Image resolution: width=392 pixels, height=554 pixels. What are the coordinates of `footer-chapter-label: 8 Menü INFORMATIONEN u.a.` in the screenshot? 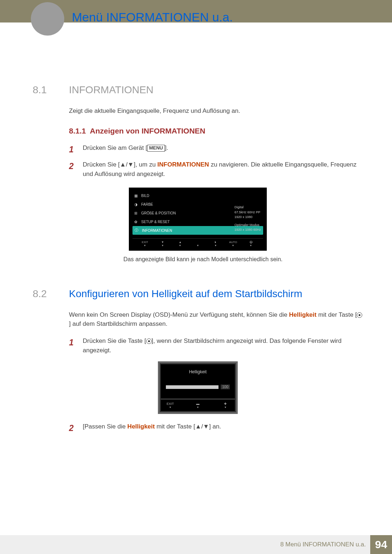 It's located at (323, 545).